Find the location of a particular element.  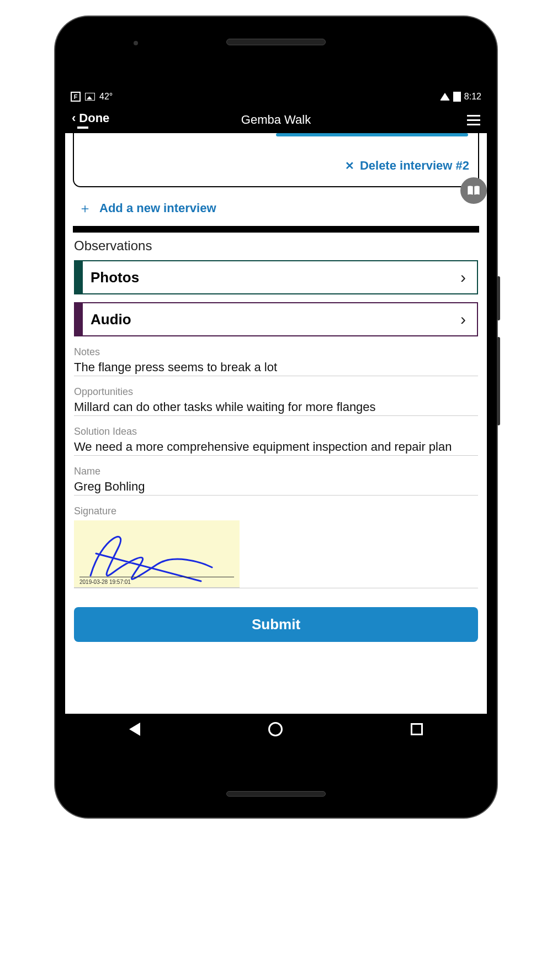

photos-row: Photos › is located at coordinates (276, 277).